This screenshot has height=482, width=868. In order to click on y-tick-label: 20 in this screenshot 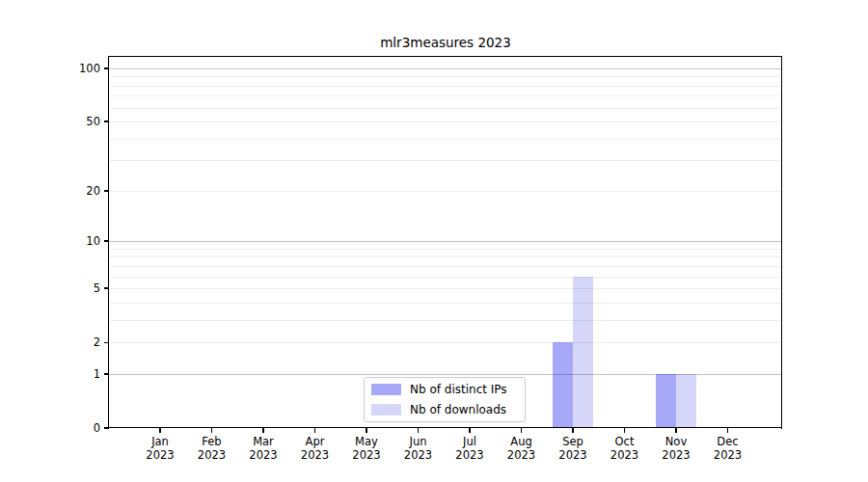, I will do `click(73, 191)`.